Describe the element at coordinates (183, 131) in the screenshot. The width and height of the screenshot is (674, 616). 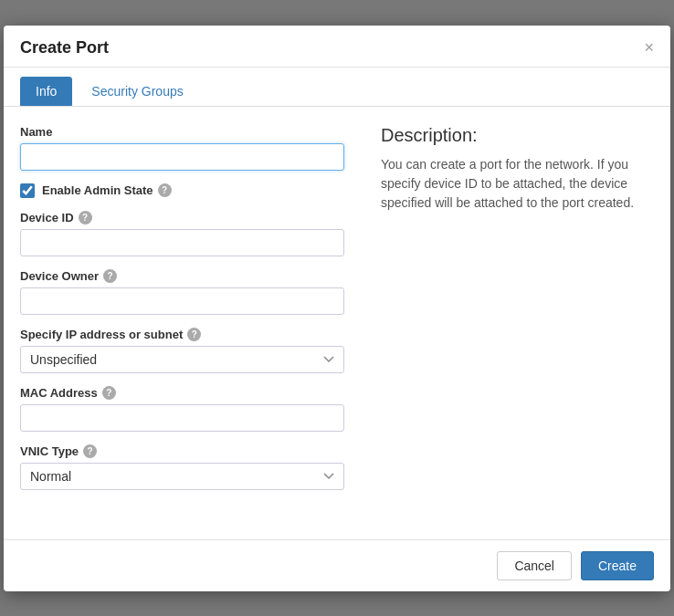
I see `name-label: Name` at that location.